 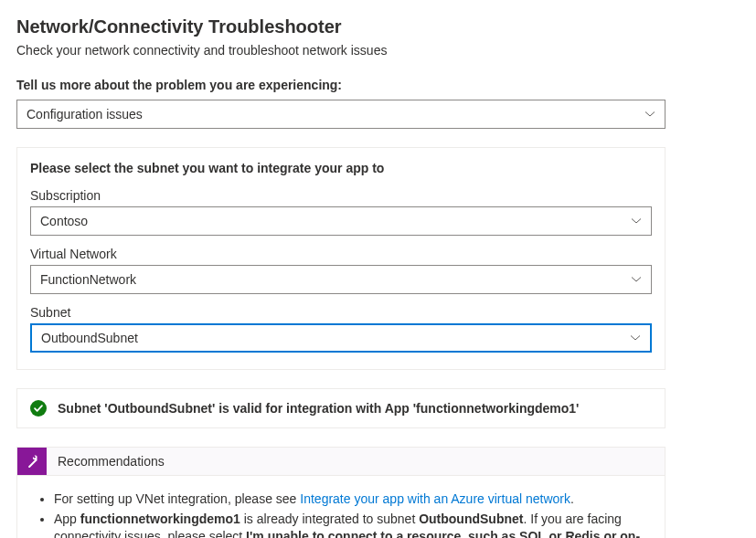 I want to click on status-text: Subnet 'OutboundSubnet' is valid for int…, so click(x=318, y=408).